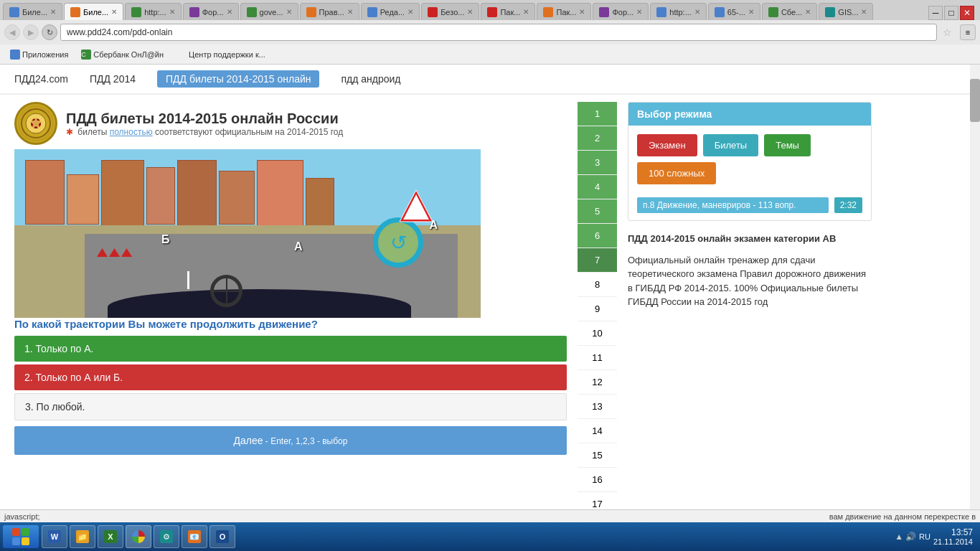 The width and height of the screenshot is (980, 551). Describe the element at coordinates (846, 11) in the screenshot. I see `tab-15: GIS... ✕` at that location.